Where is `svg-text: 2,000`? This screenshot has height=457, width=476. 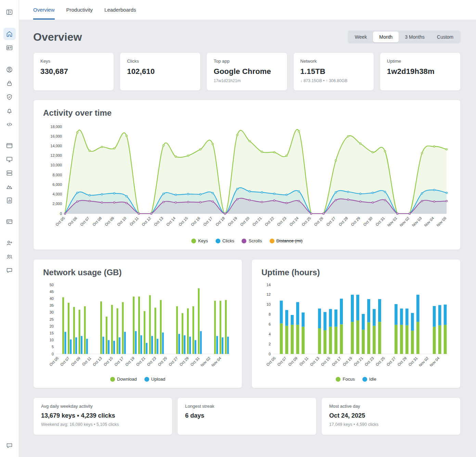
svg-text: 2,000 is located at coordinates (57, 204).